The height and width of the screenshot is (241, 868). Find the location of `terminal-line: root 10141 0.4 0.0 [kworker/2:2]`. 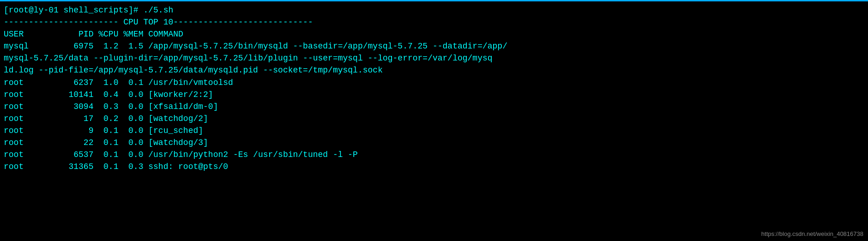

terminal-line: root 10141 0.4 0.0 [kworker/2:2] is located at coordinates (434, 95).